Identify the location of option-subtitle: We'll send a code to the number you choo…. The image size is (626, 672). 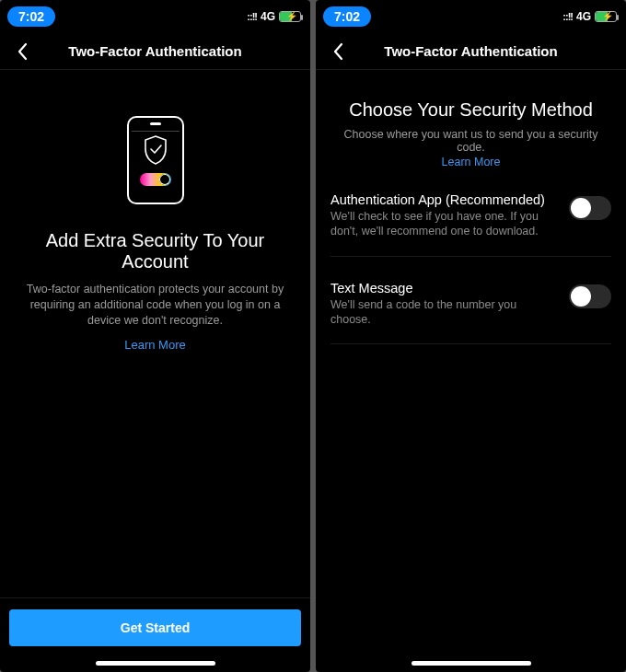
(446, 313).